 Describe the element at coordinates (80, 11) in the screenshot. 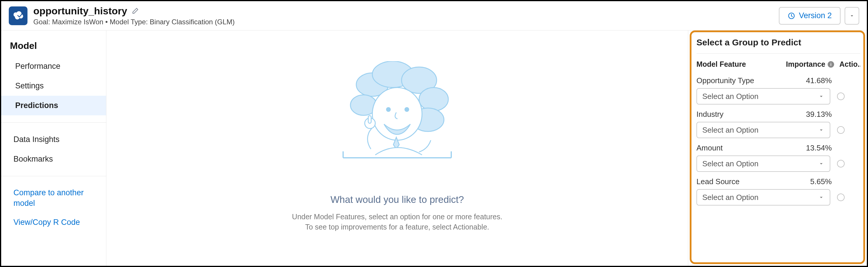

I see `page-title: opportunity_history` at that location.